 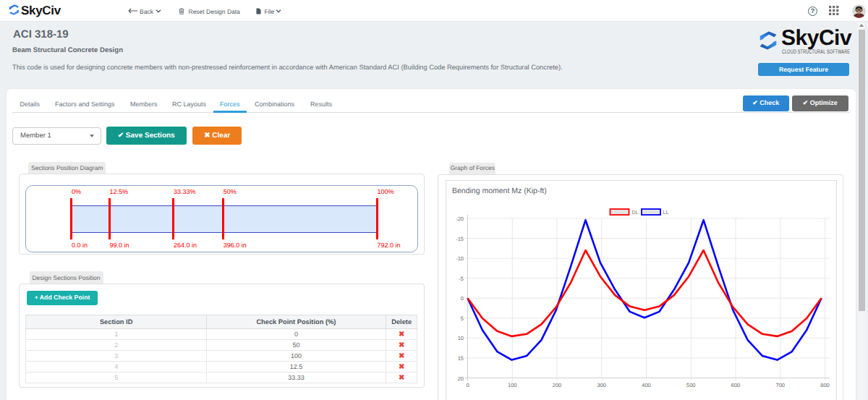 I want to click on svg-text: -20, so click(x=460, y=218).